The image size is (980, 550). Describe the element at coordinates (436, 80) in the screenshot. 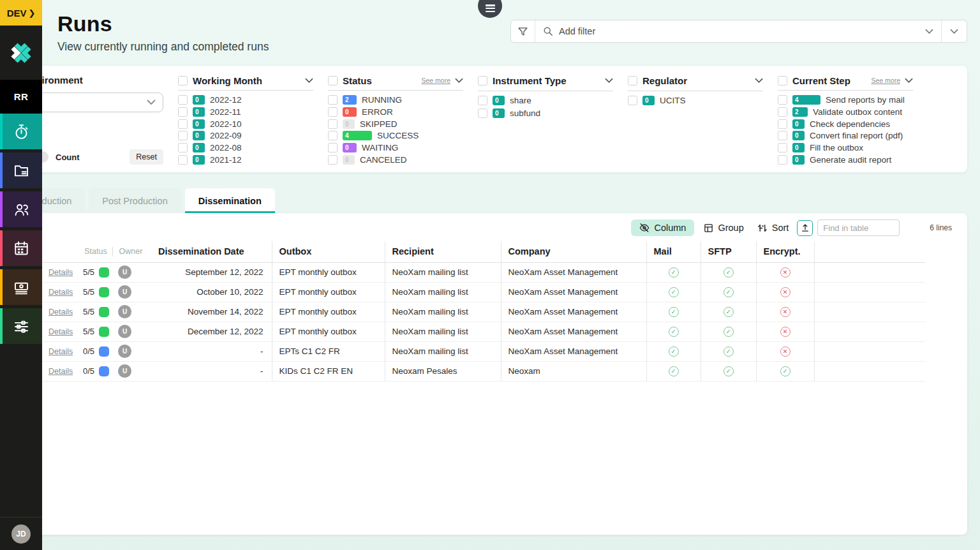

I see `status-see-more-link: See more` at that location.